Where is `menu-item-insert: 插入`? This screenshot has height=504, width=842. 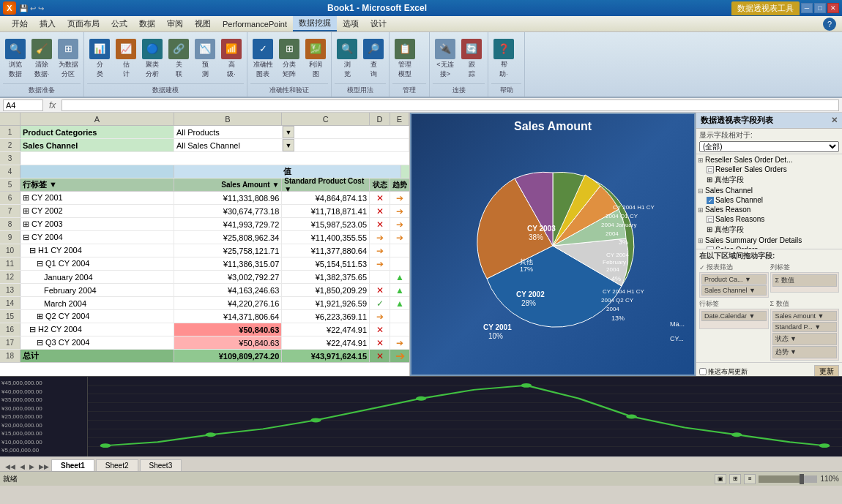
menu-item-insert: 插入 is located at coordinates (48, 23).